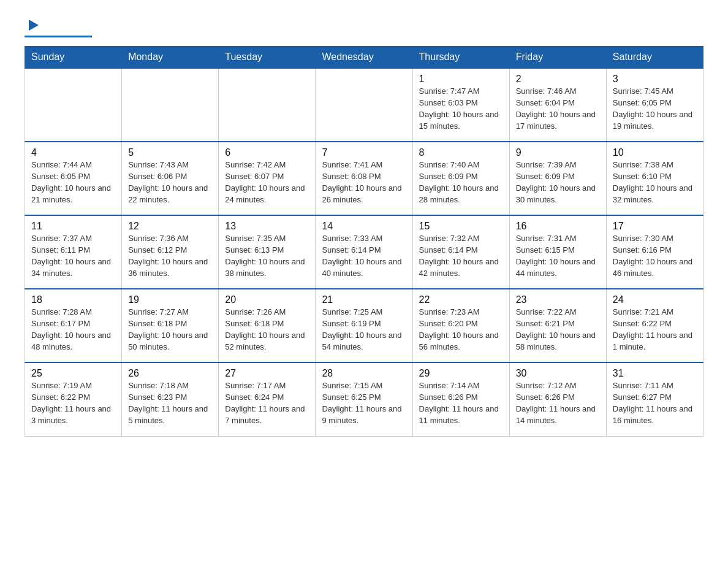 The image size is (728, 563). What do you see at coordinates (654, 109) in the screenshot?
I see `day-info: Sunrise: 7:45 AM Sunset: 6:05 PM Dayligh…` at bounding box center [654, 109].